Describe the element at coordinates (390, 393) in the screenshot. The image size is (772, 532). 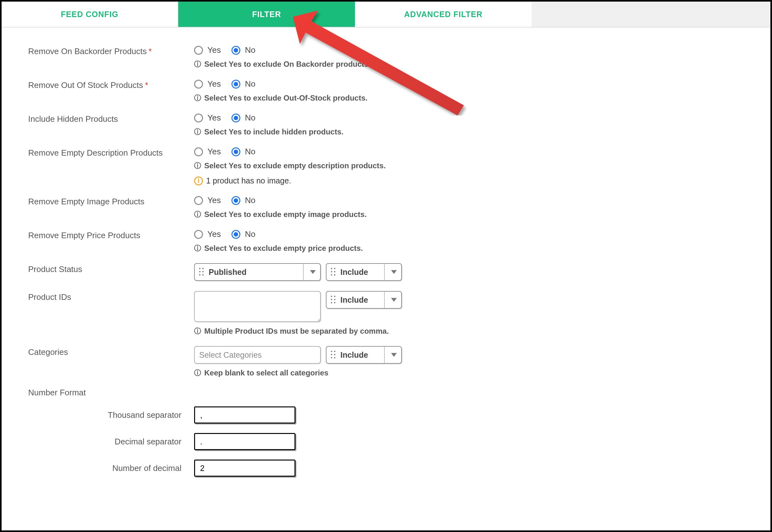
I see `heading-number-format: Number Format` at that location.